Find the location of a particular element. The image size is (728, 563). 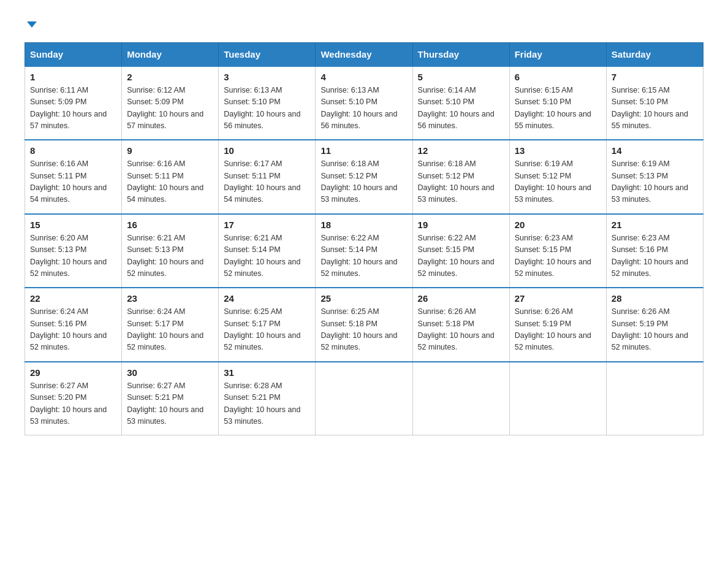

day-number: 20 is located at coordinates (558, 224).